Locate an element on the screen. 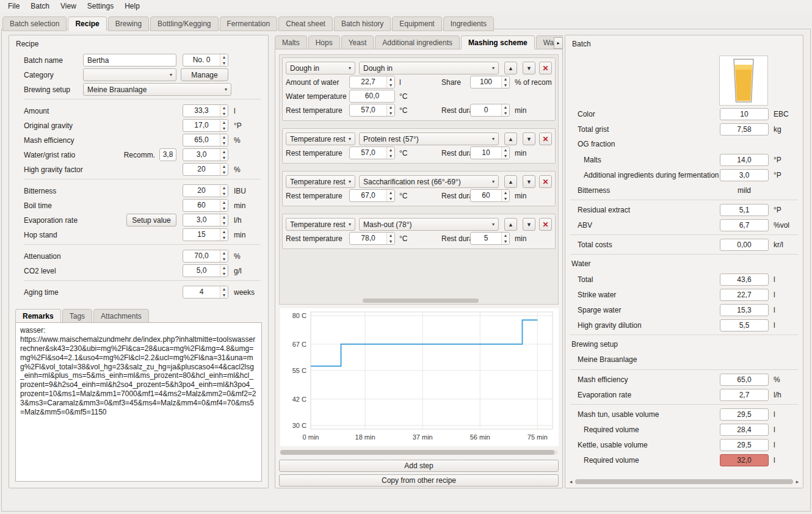 This screenshot has height=514, width=812. summary-horizontal-scrollbar: ◂ ▸ is located at coordinates (684, 482).